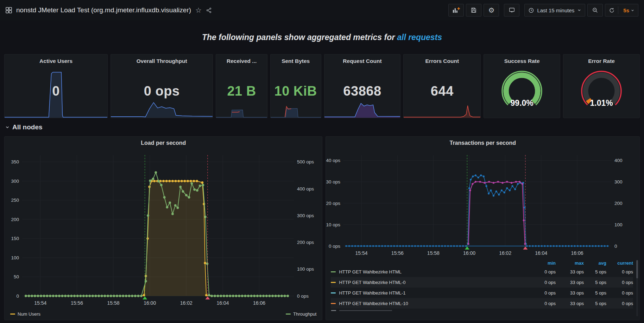 The width and height of the screenshot is (644, 323). I want to click on svg-text: 40 ops, so click(334, 160).